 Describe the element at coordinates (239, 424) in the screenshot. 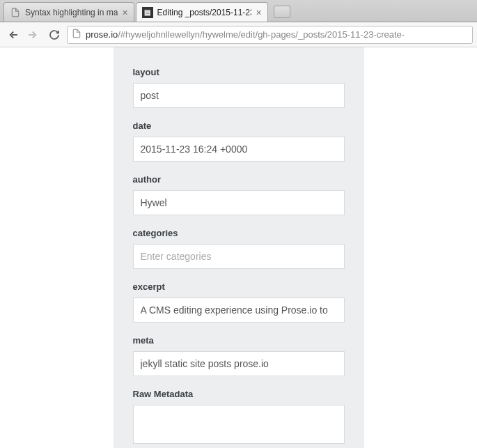

I see `input-raw-metadata` at that location.